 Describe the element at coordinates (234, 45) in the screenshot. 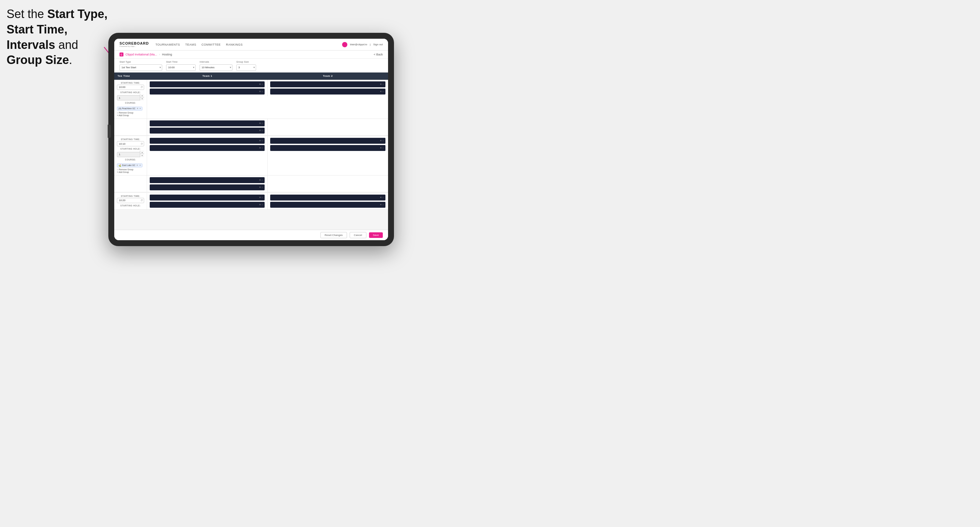

I see `nav-rankings: RANKINGS` at that location.